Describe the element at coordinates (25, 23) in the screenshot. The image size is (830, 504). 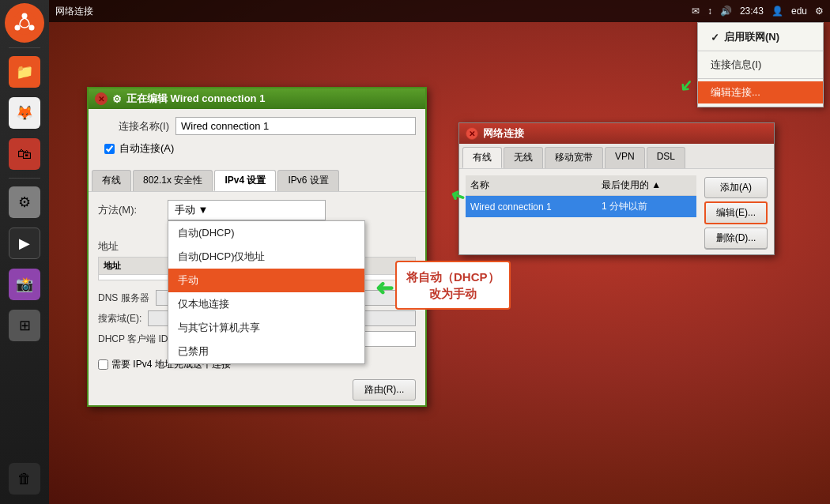
I see `sidebar-icon-ubuntu` at that location.